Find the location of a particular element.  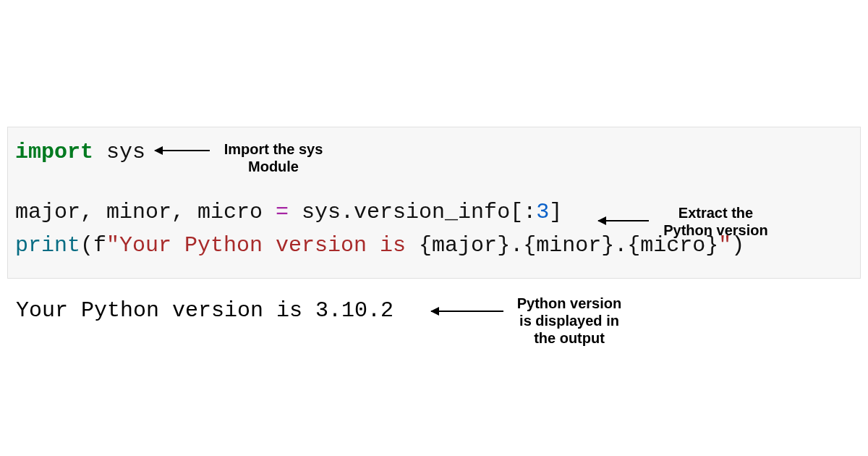

code-text: sys is located at coordinates (119, 152).